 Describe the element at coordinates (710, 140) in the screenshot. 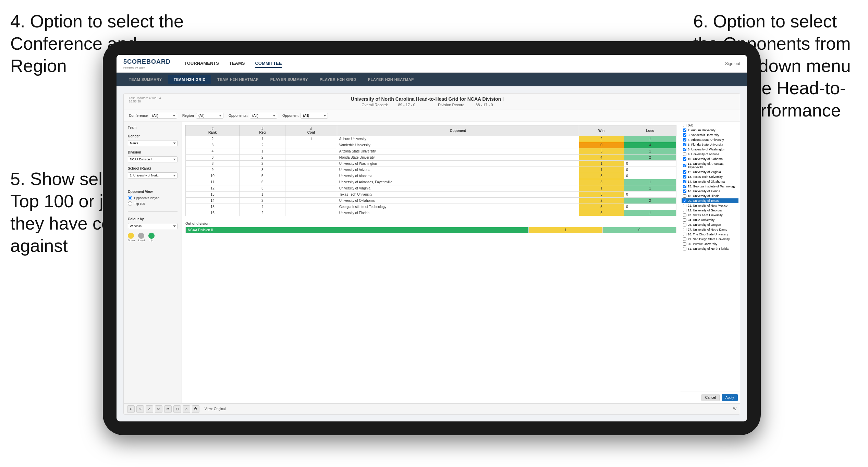

I see `dropdown-item: 4. Arizona State University` at that location.